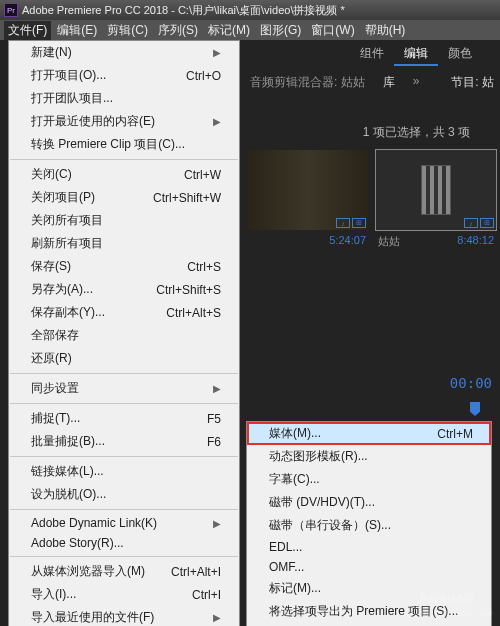 The width and height of the screenshot is (500, 626). Describe the element at coordinates (369, 547) in the screenshot. I see `export-menu-item: EDL...` at that location.